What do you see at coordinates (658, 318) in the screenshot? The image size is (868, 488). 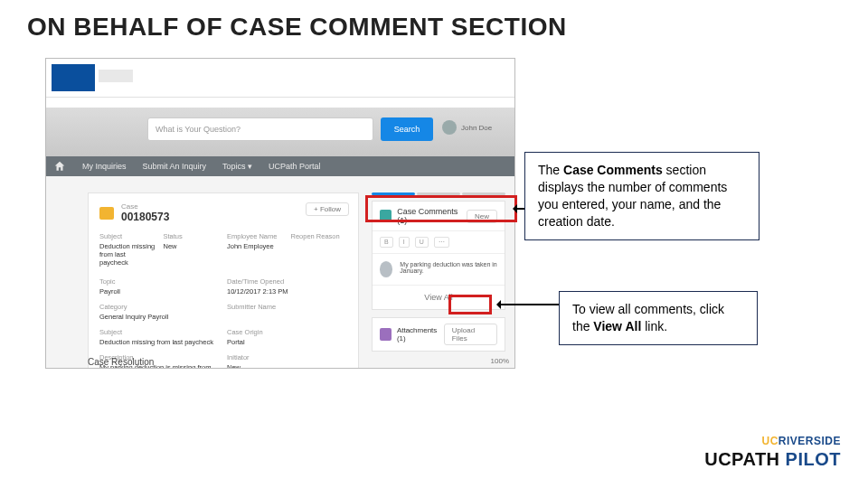 I see `callout-2: To view all comments, click the View All…` at bounding box center [658, 318].